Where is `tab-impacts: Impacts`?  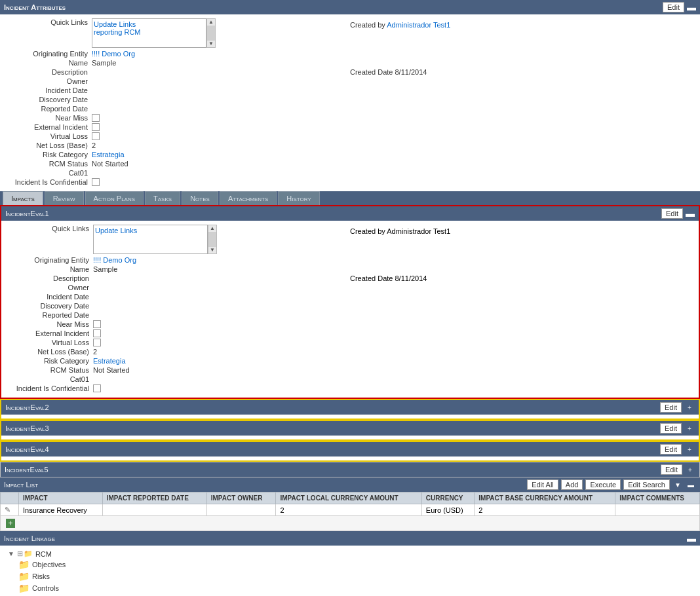
tab-impacts: Impacts is located at coordinates (23, 198).